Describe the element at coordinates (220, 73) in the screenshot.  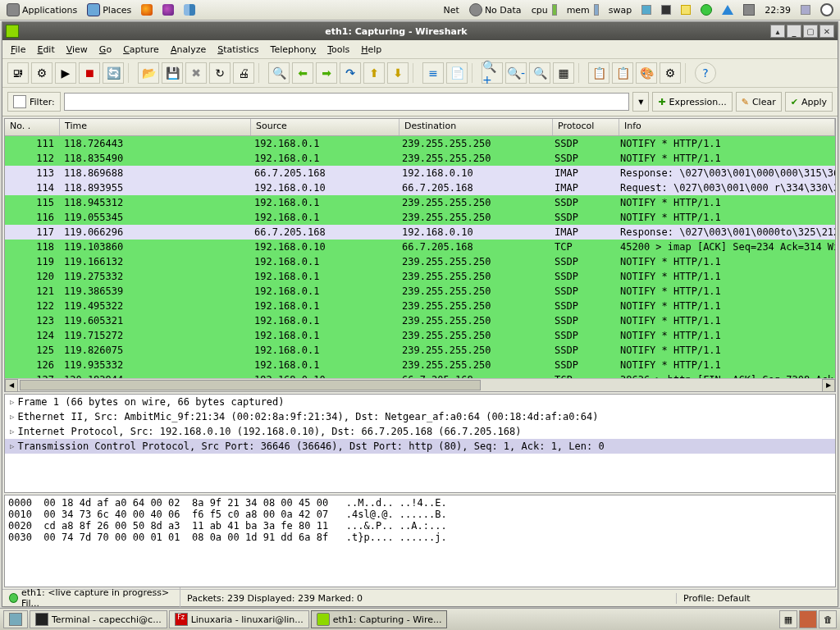
I see `tb-reload: ↻` at that location.